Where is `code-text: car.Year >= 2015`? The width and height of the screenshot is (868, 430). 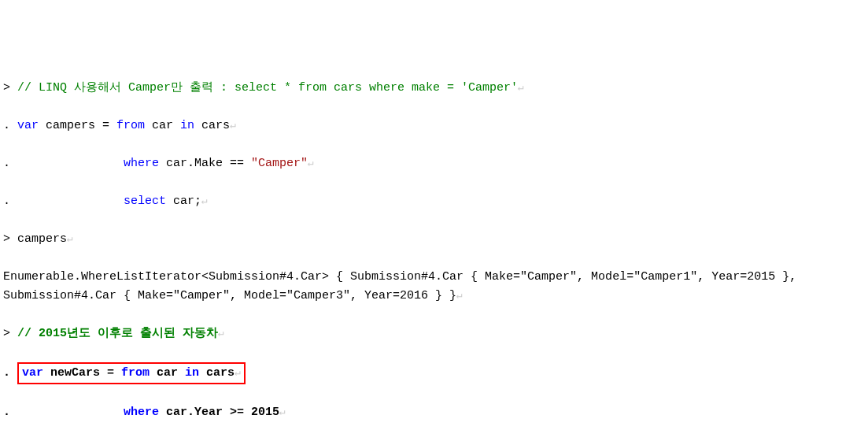
code-text: car.Year >= 2015 is located at coordinates (219, 413).